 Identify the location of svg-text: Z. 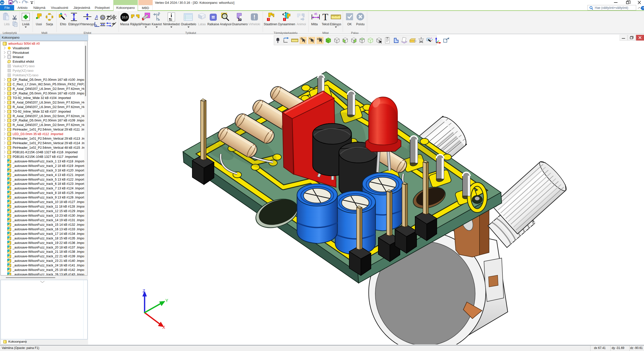
(144, 291).